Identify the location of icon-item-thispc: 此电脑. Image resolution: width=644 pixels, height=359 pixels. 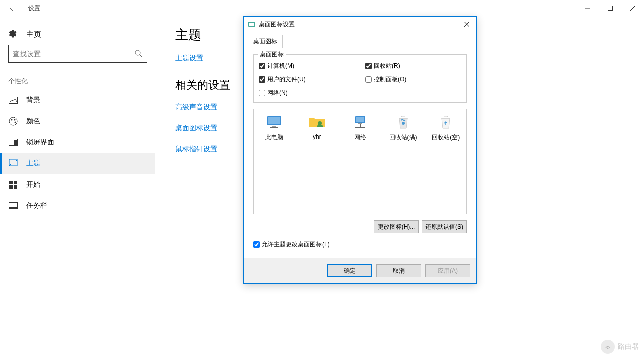
(274, 127).